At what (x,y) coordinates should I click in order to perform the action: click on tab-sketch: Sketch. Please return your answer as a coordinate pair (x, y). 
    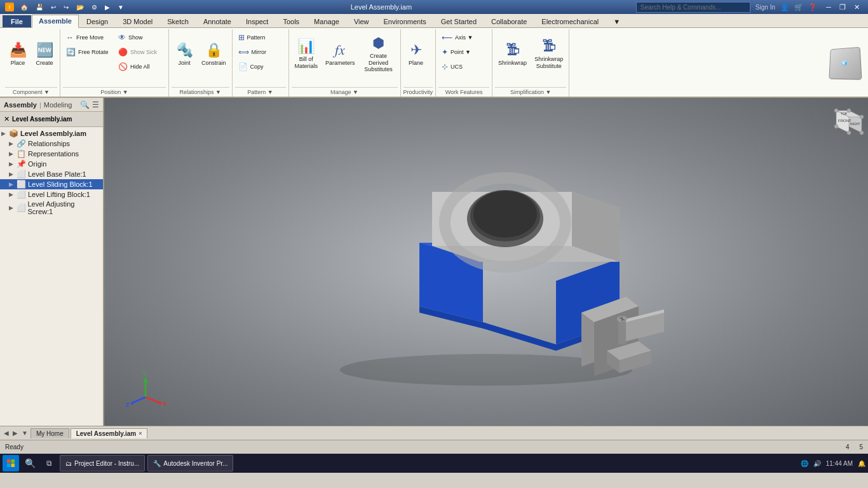
    Looking at the image, I should click on (178, 22).